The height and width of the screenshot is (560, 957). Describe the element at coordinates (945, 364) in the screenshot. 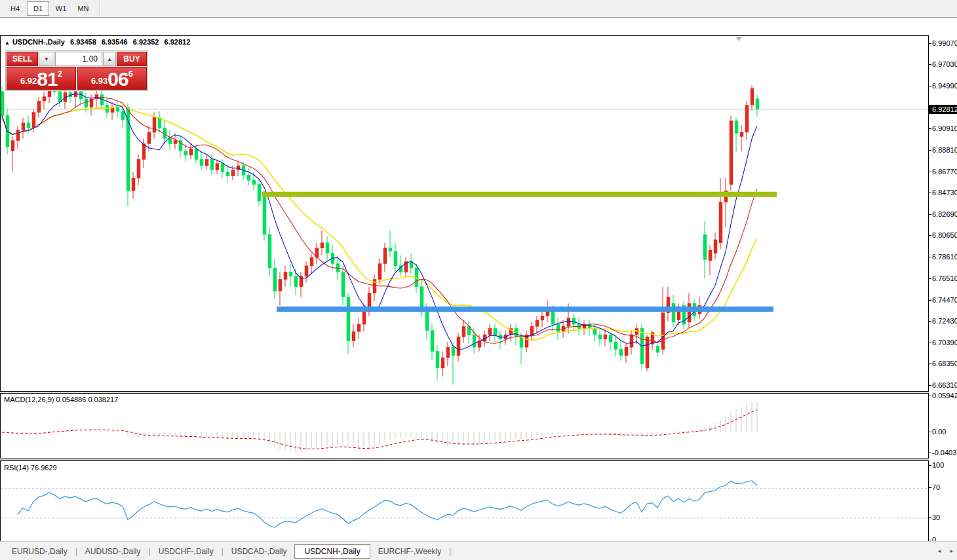

I see `price-axis-label: 6.68350` at that location.